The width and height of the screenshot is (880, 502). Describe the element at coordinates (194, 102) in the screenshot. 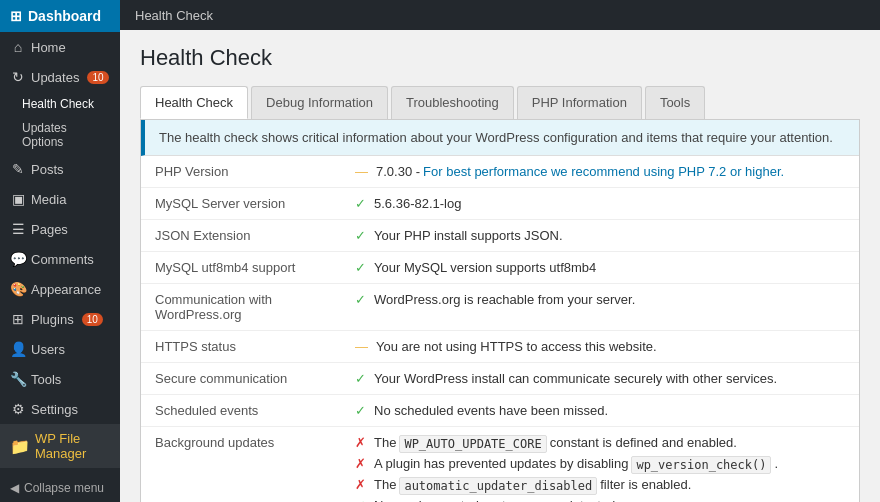

I see `tab-health-check: Health Check` at that location.